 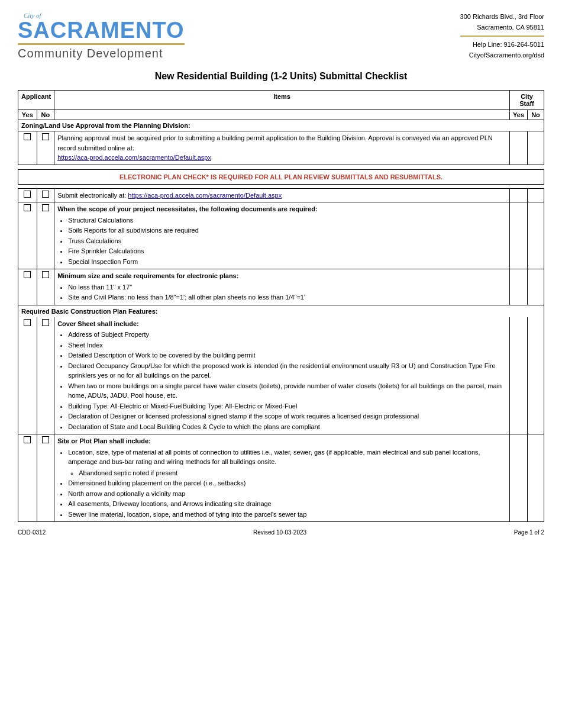 What do you see at coordinates (101, 53) in the screenshot?
I see `community-dev-label: Community Development` at bounding box center [101, 53].